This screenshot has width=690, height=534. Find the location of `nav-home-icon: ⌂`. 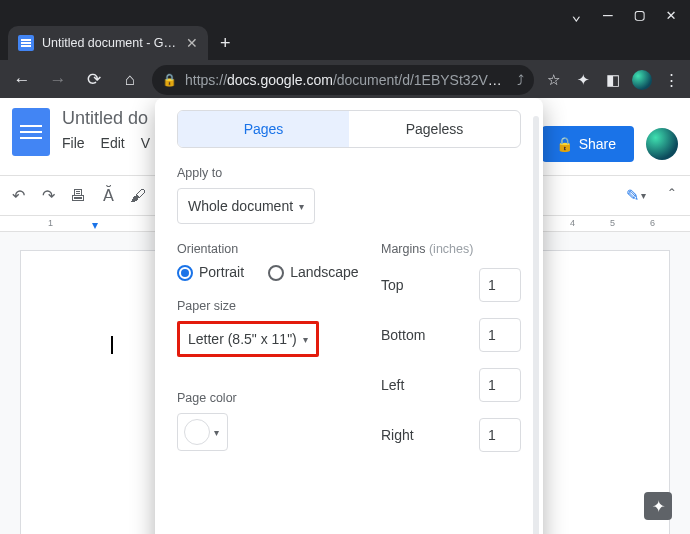

nav-home-icon: ⌂ is located at coordinates (130, 80).